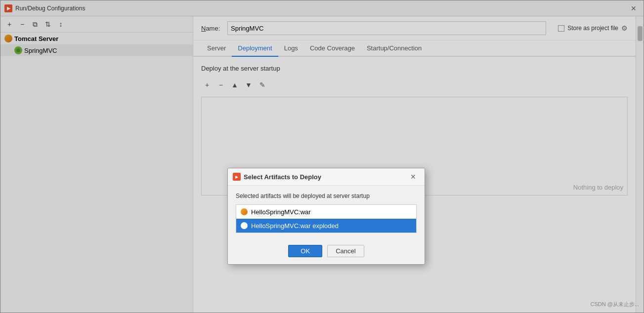 This screenshot has width=644, height=313. Describe the element at coordinates (326, 213) in the screenshot. I see `dialog-body: Selected artifacts will be deployed at s…` at that location.